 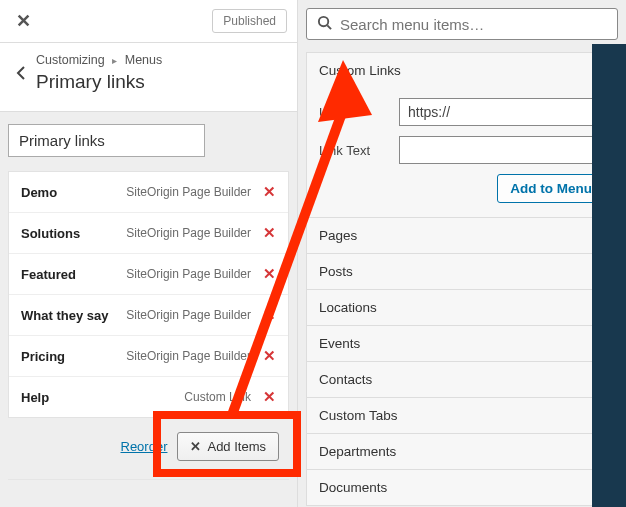 What do you see at coordinates (358, 416) in the screenshot?
I see `accordion-title: Custom Tabs` at bounding box center [358, 416].